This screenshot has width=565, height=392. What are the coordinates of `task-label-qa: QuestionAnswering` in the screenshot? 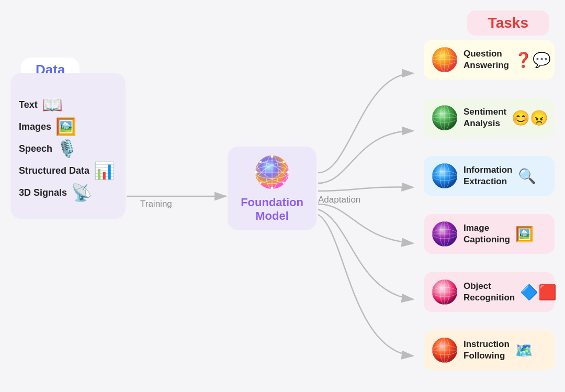 It's located at (487, 60).